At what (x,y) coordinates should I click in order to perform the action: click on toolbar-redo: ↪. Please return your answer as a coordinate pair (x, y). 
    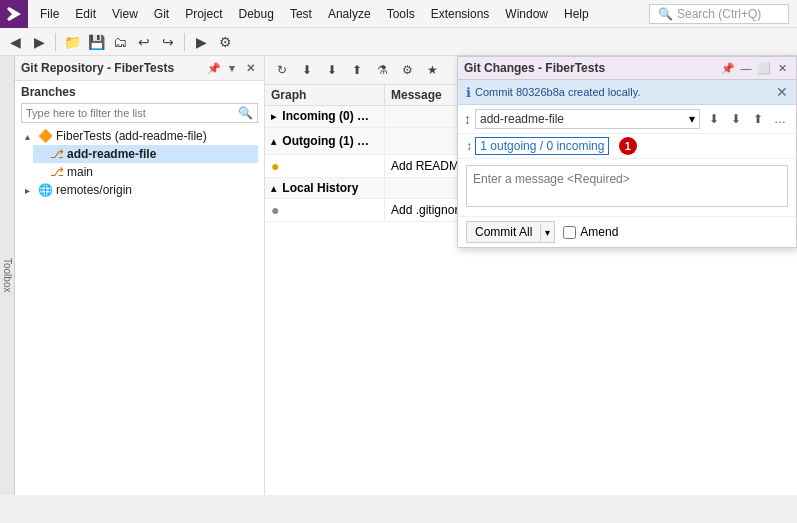
    Looking at the image, I should click on (168, 42).